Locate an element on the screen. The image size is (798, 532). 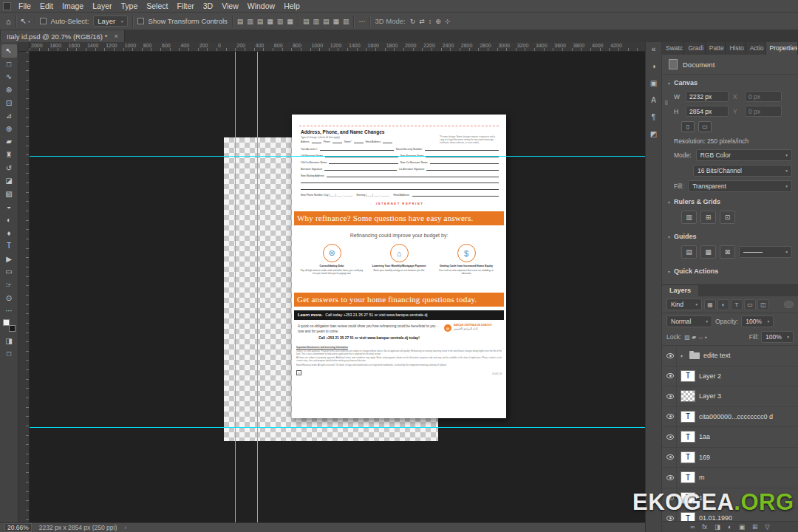
quick-mask-icon: ◨ is located at coordinates (9, 341).